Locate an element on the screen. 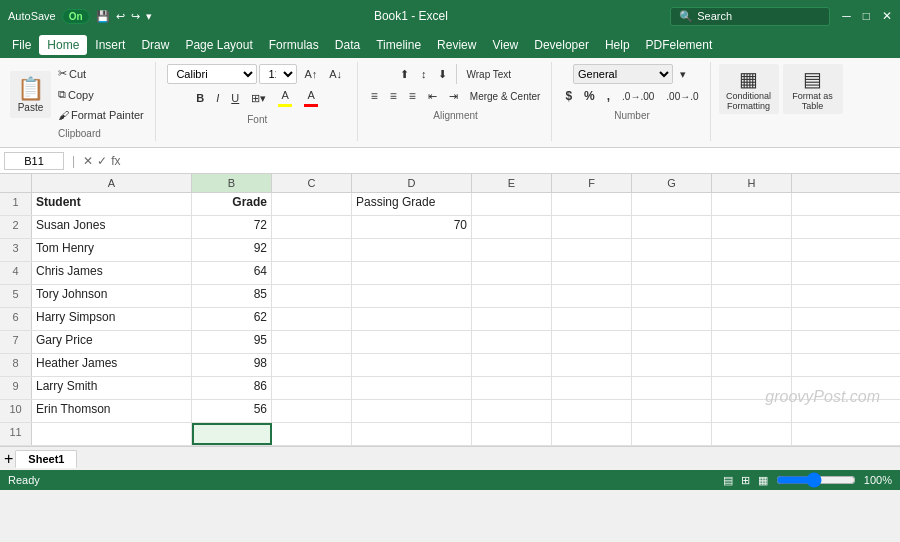 The image size is (900, 542). cell-e6 is located at coordinates (512, 319).